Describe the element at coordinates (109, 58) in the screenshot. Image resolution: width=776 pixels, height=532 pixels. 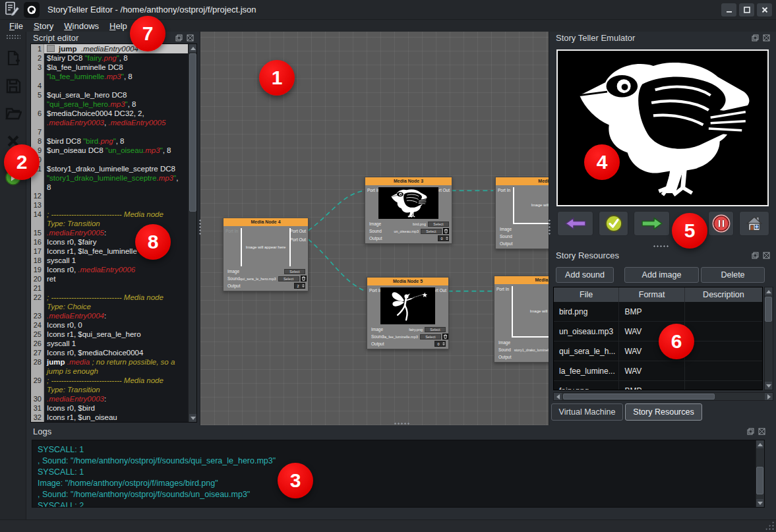
I see `code-line: 2$fairy DC8 "fairy.png", 8` at that location.